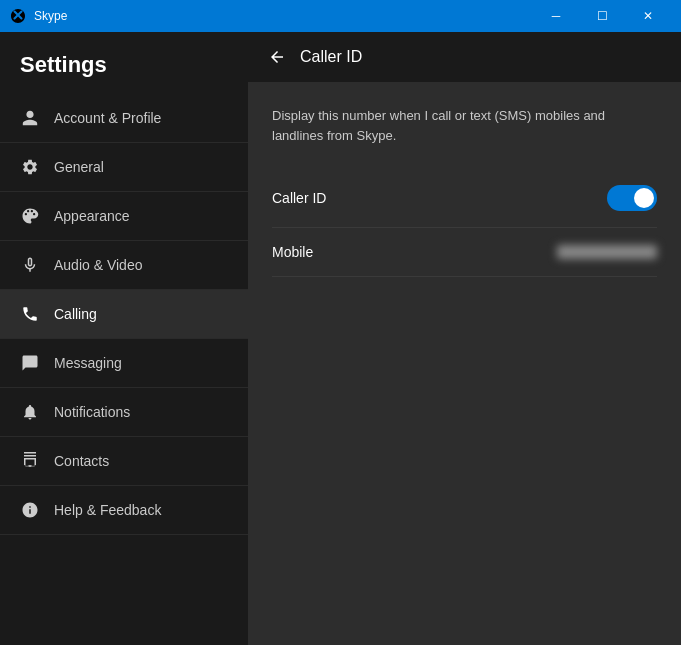  Describe the element at coordinates (30, 216) in the screenshot. I see `appearance-icon` at that location.